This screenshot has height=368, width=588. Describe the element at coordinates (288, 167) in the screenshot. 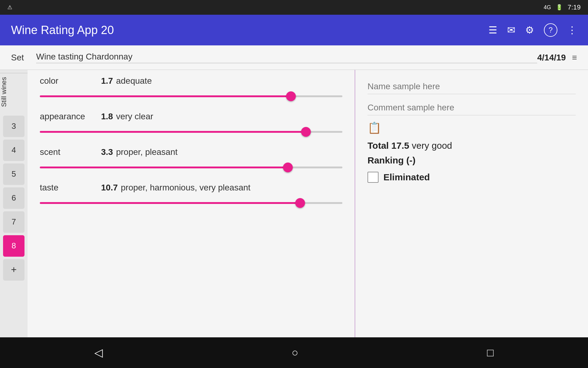

I see `thumb-scent` at that location.